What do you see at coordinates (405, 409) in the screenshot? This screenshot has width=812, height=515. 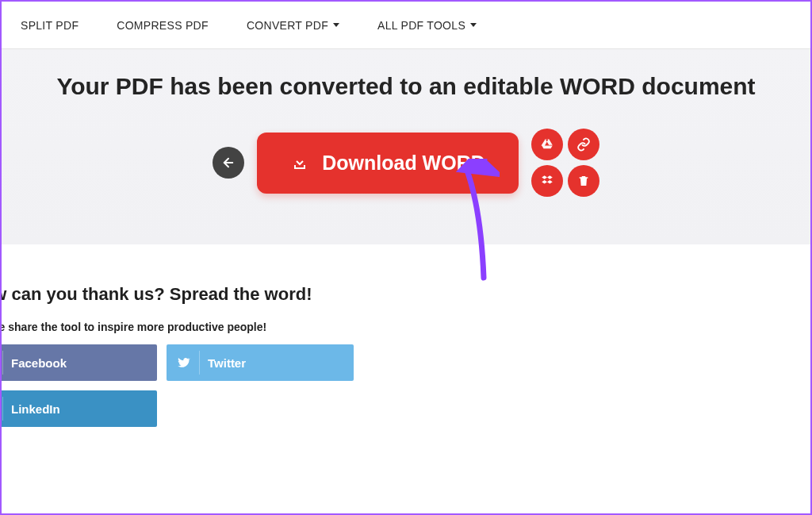 I see `share-row-2: LinkedIn` at bounding box center [405, 409].